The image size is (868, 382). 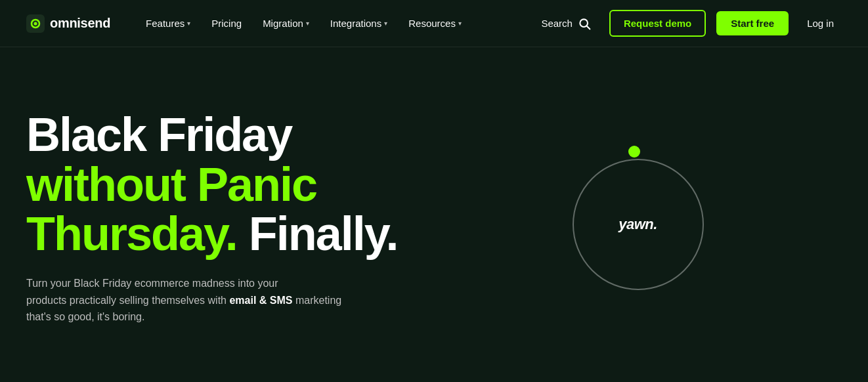 I want to click on nav-item-pricing: Pricing, so click(x=227, y=24).